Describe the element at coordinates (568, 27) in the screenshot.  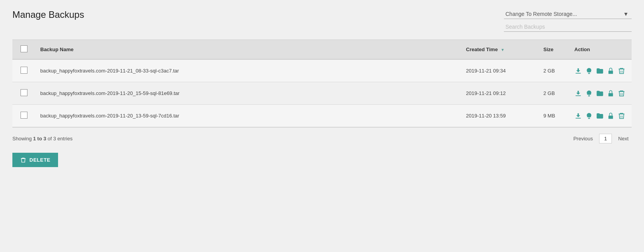
I see `search-input` at that location.